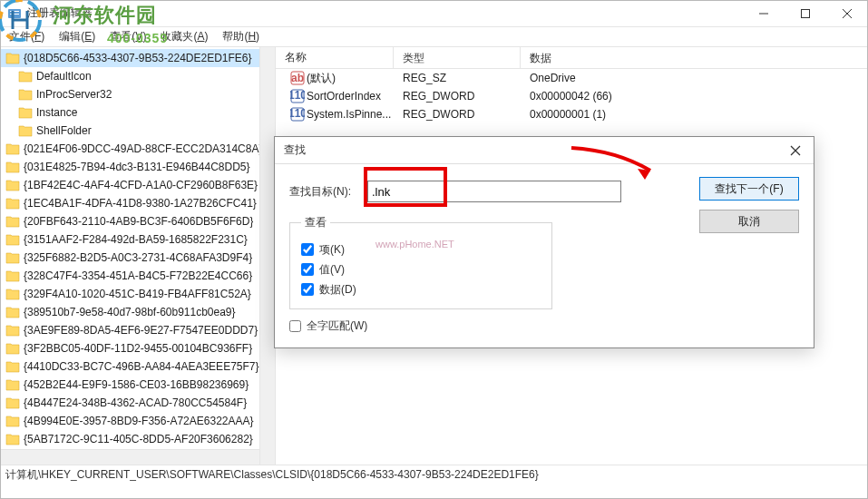 This screenshot has height=499, width=868. I want to click on find-input-wrap, so click(494, 191).